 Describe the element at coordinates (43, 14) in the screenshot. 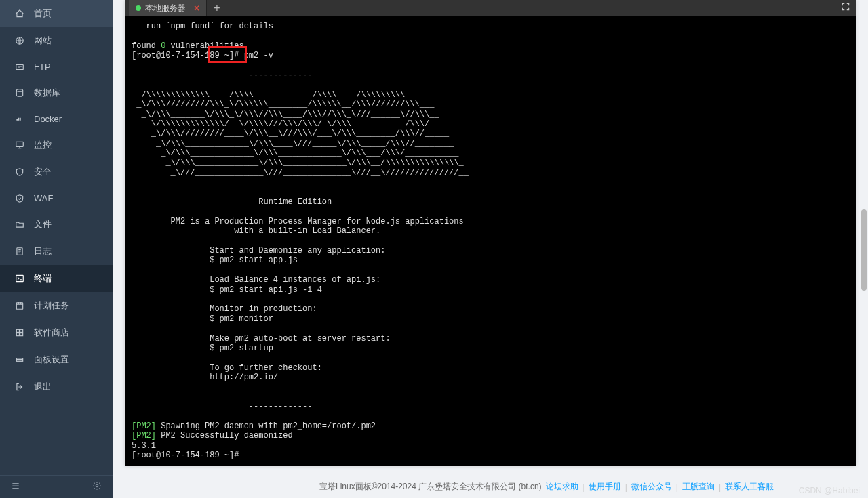

I see `sidebar-item-label: 首页` at that location.